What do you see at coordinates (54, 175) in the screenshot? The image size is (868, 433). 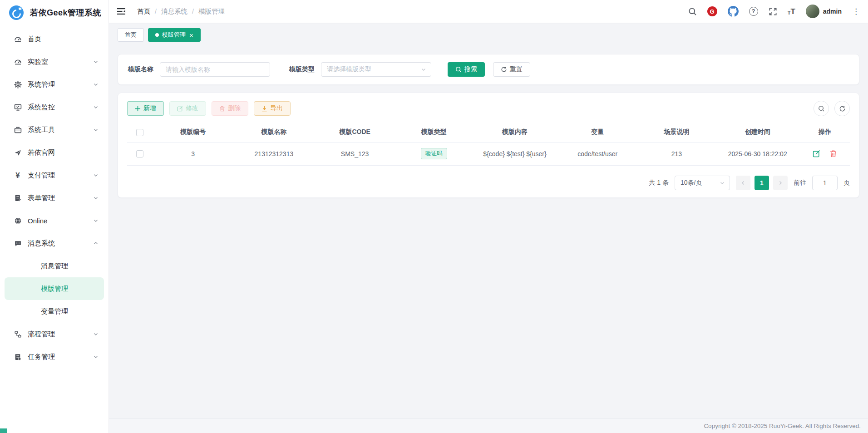 I see `sidebar-item-payment: ¥ 支付管理` at bounding box center [54, 175].